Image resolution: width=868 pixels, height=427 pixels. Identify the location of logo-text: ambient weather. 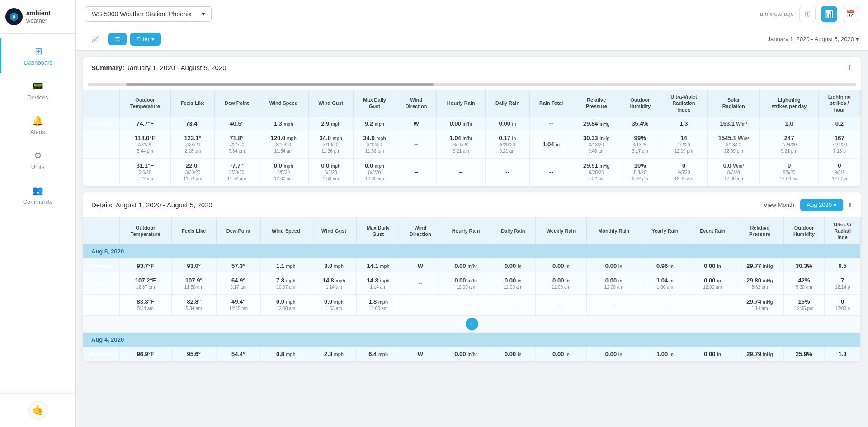
(38, 17).